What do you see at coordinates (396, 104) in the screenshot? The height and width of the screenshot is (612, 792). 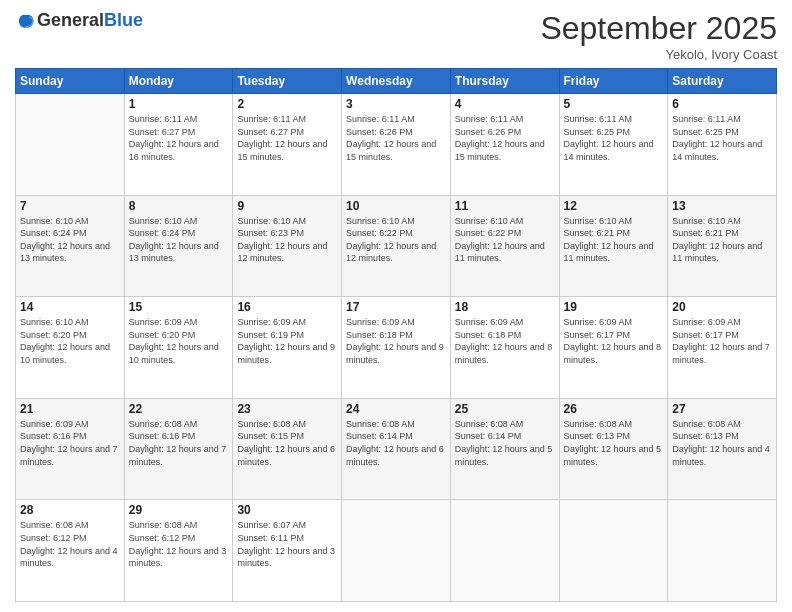 I see `day-number: 3` at bounding box center [396, 104].